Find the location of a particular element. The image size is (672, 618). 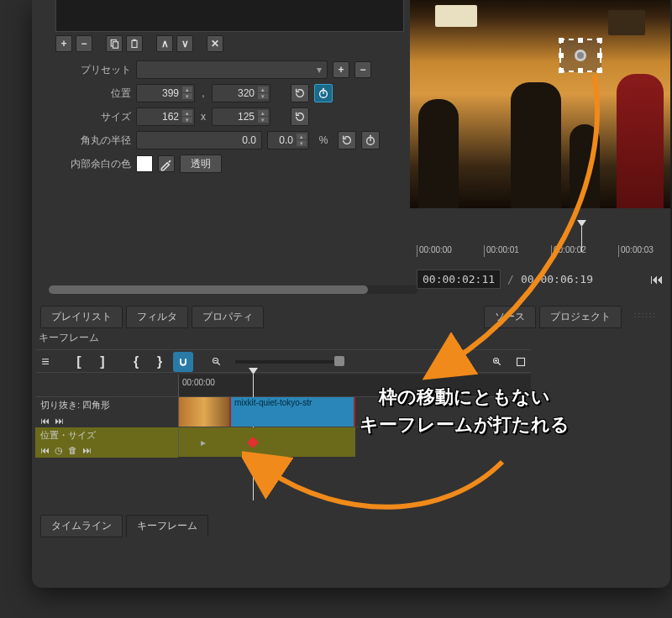

properties-panel: プリセット + − 位置 399▴▾ , 320▴▾ サイズ 162▴▾ x 1… is located at coordinates (236, 119).